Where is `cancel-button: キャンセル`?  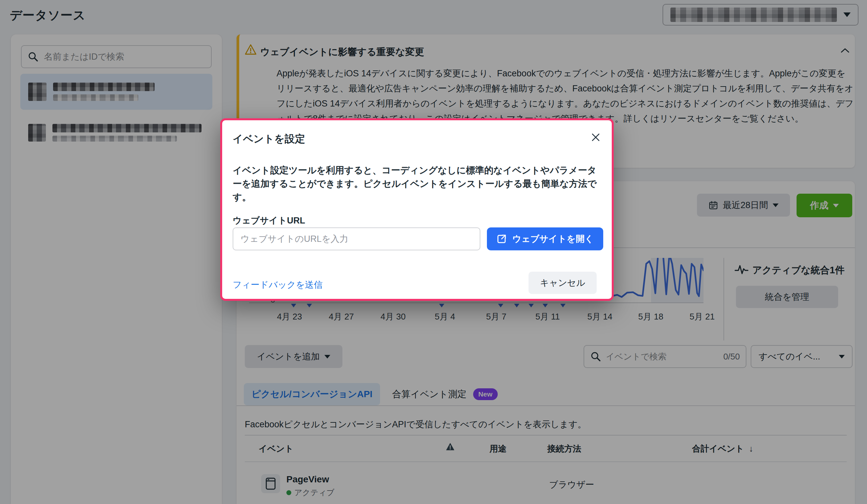
cancel-button: キャンセル is located at coordinates (563, 283).